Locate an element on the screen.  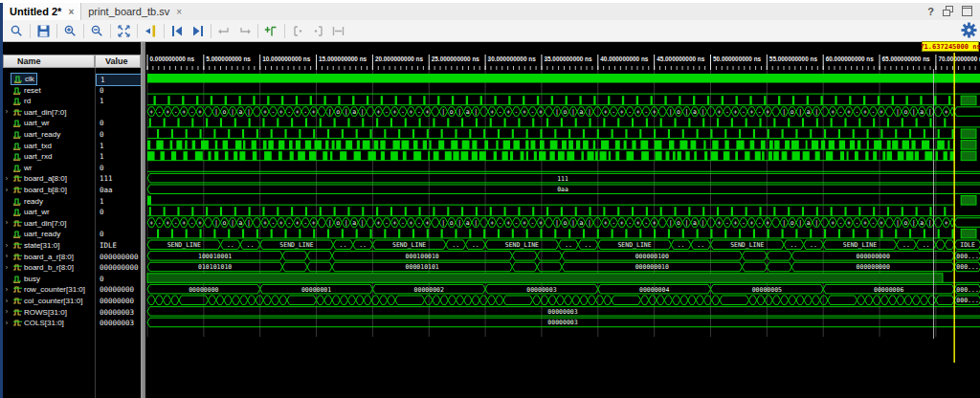
signal-row-busy: busy0 is located at coordinates (72, 279).